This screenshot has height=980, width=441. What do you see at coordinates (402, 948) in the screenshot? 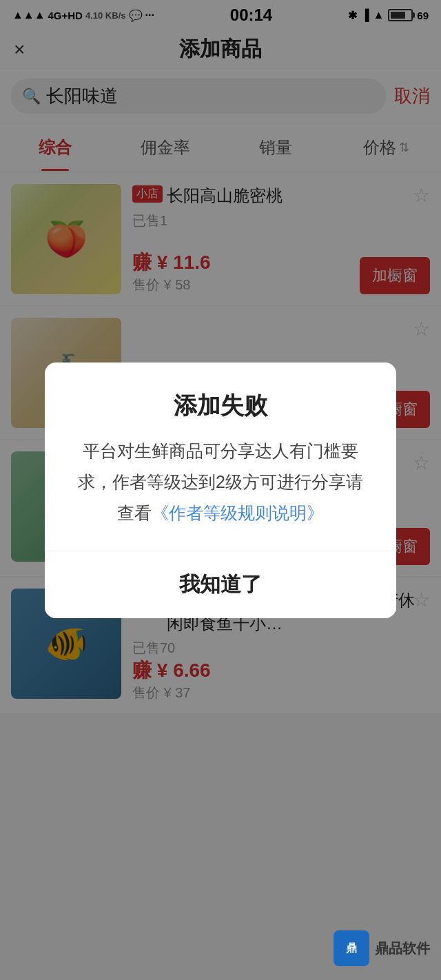
I see `watermark-label: 鼎品软件` at bounding box center [402, 948].